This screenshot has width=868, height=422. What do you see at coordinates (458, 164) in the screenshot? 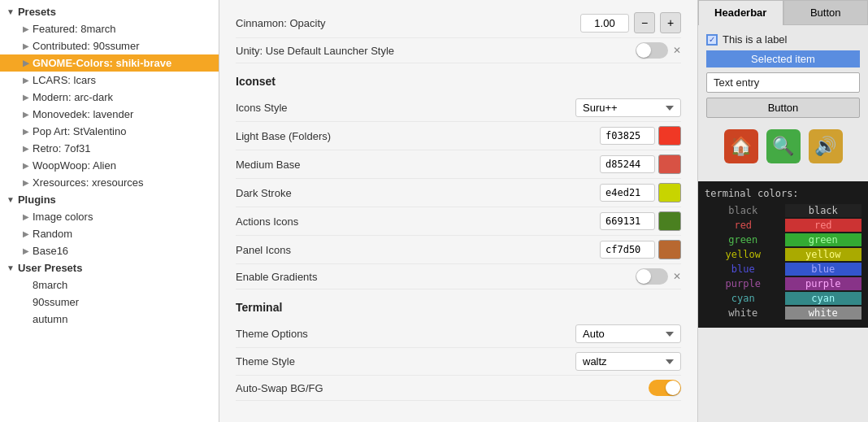
I see `row-medium-base: Medium Base` at bounding box center [458, 164].